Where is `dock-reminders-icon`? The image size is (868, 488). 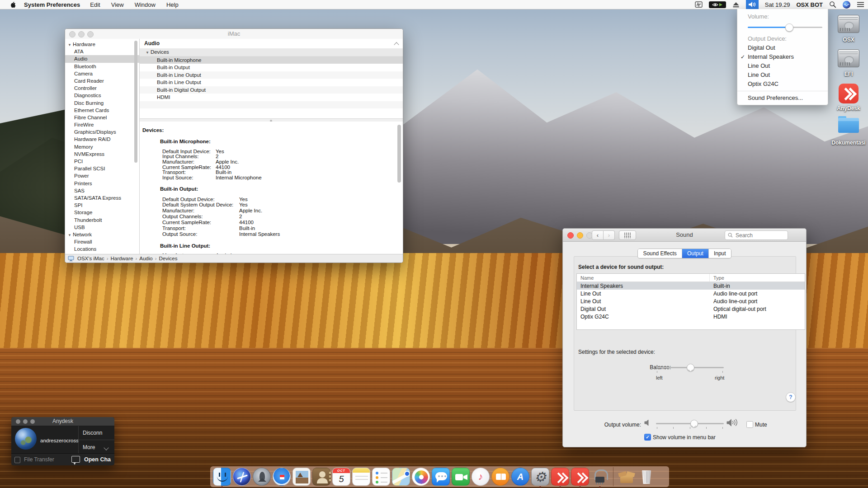
dock-reminders-icon is located at coordinates (381, 477).